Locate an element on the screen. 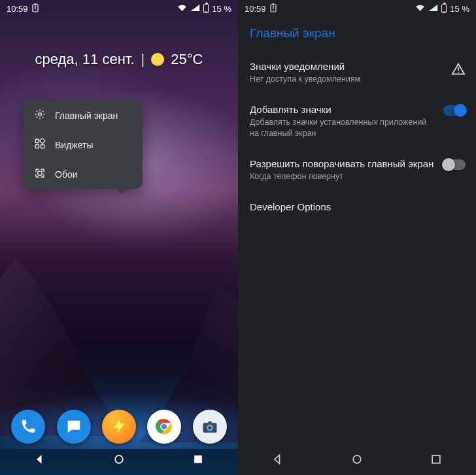 The image size is (476, 475). app-dock is located at coordinates (119, 427).